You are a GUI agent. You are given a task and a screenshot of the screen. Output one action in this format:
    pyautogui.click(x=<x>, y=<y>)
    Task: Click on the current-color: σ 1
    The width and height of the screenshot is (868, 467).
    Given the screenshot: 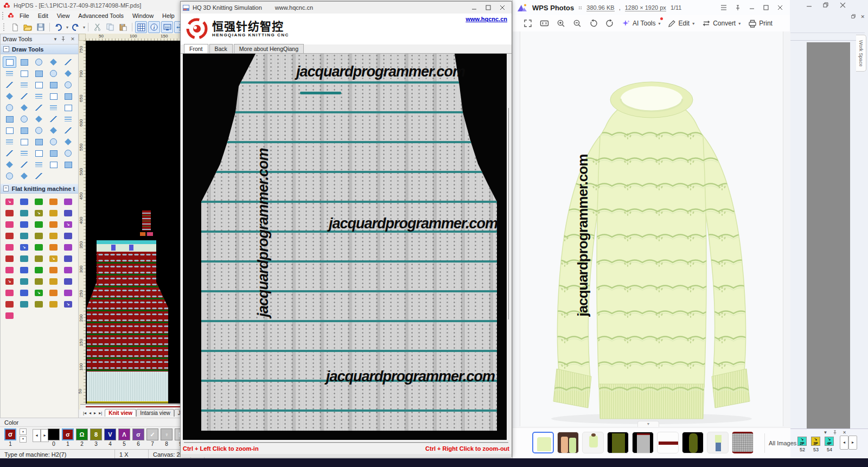 What is the action you would take?
    pyautogui.click(x=10, y=438)
    